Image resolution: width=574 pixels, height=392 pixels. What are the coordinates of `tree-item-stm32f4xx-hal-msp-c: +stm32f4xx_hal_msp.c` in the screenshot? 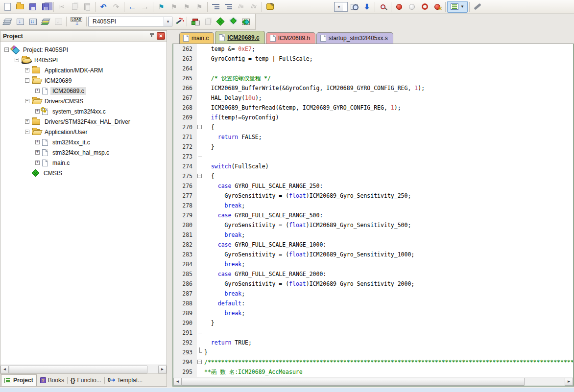 It's located at (83, 153).